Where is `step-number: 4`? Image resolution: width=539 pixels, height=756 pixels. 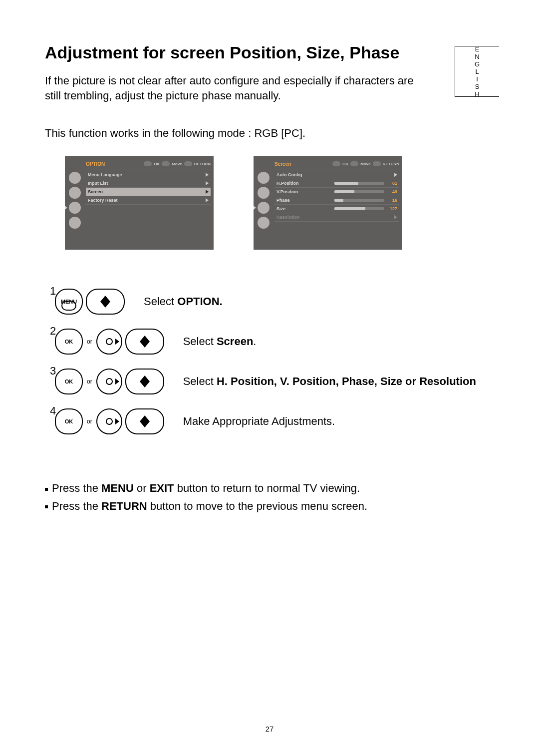
step-number: 4 is located at coordinates (53, 411).